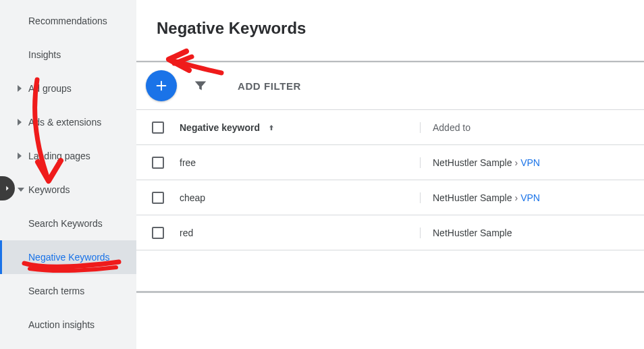 The width and height of the screenshot is (644, 349). What do you see at coordinates (390, 163) in the screenshot?
I see `table-row: free NetHustler Sample › VPN` at bounding box center [390, 163].